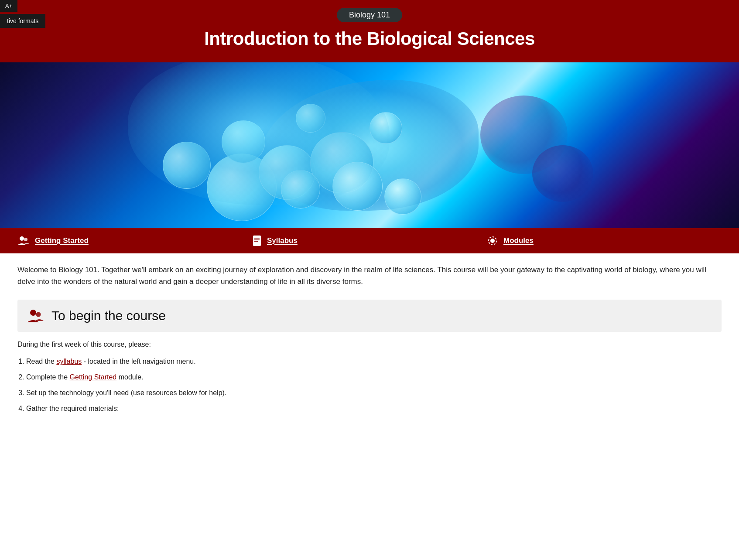 The width and height of the screenshot is (739, 560). What do you see at coordinates (370, 345) in the screenshot?
I see `first-week-text: During the first week of this course, pl…` at bounding box center [370, 345].